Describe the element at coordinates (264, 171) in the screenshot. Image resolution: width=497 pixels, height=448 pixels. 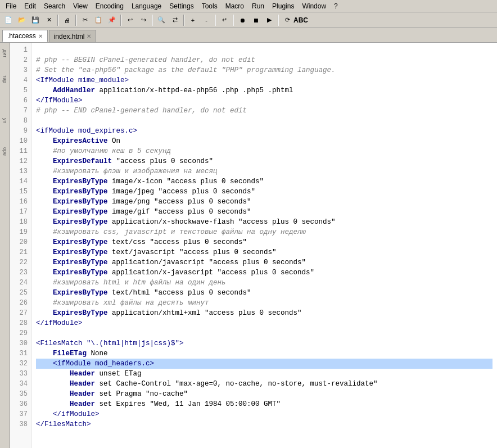
I see `code-line-13: #кэшировать флэш и изображения на месяц` at that location.